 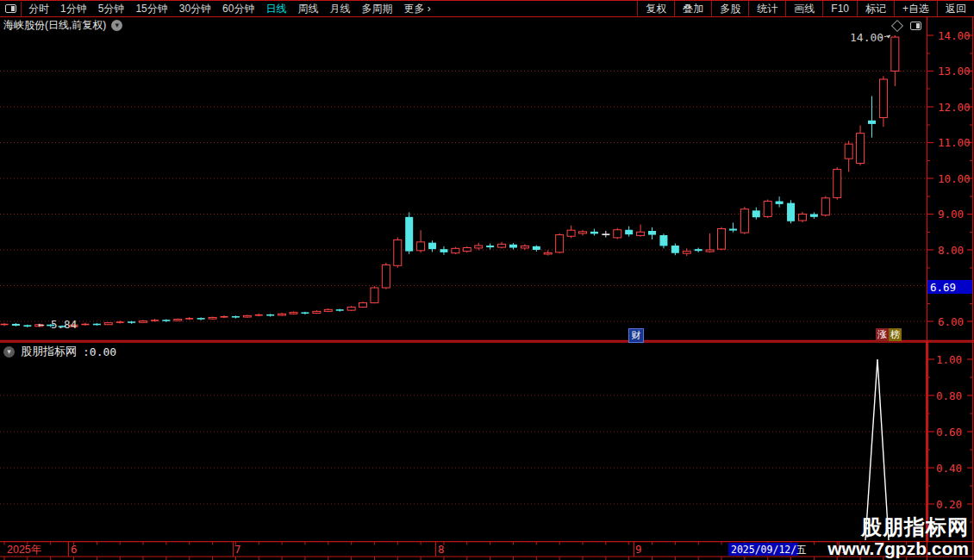 What do you see at coordinates (340, 9) in the screenshot?
I see `period-tab-8: 月线` at bounding box center [340, 9].